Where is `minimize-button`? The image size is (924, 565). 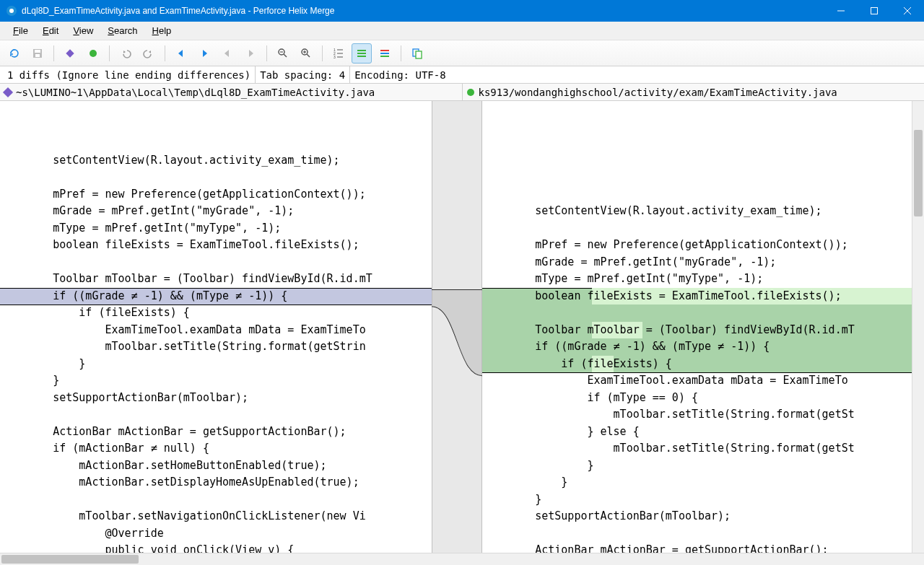 minimize-button is located at coordinates (841, 11).